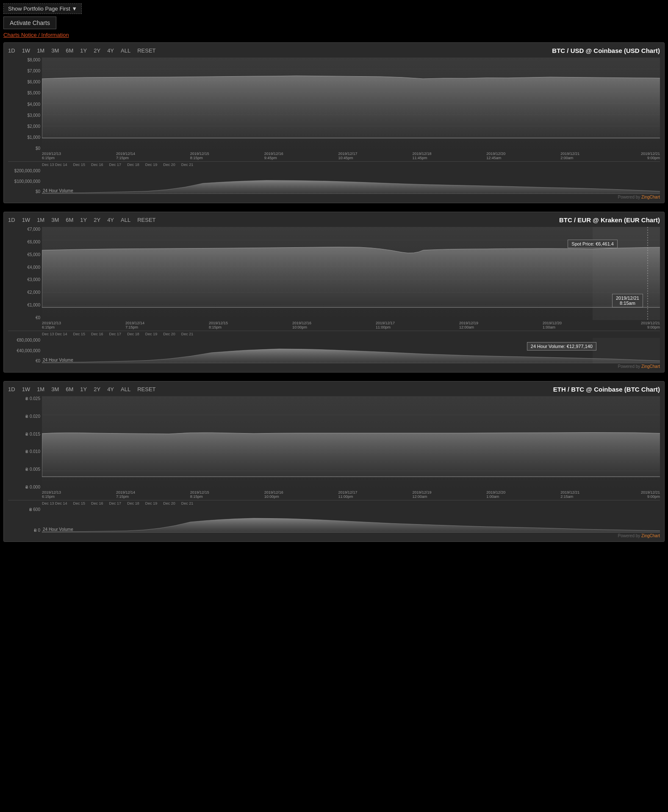  I want to click on activate-charts-button: Activate Charts, so click(30, 23).